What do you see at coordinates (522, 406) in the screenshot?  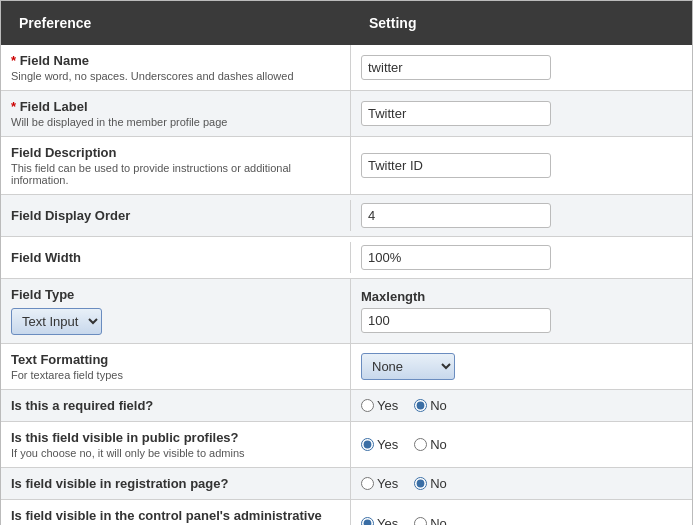 I see `required-radio-group: Yes No` at bounding box center [522, 406].